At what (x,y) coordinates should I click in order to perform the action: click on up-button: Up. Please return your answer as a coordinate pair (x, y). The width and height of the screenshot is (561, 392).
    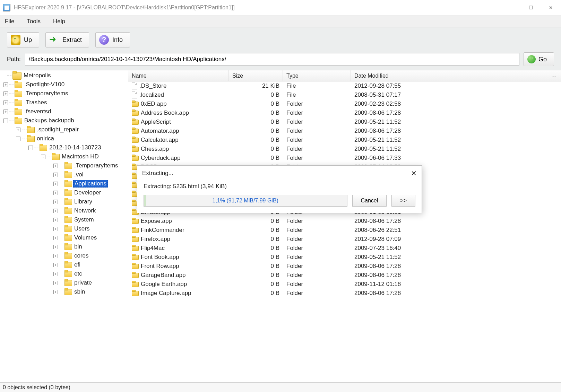
    Looking at the image, I should click on (23, 40).